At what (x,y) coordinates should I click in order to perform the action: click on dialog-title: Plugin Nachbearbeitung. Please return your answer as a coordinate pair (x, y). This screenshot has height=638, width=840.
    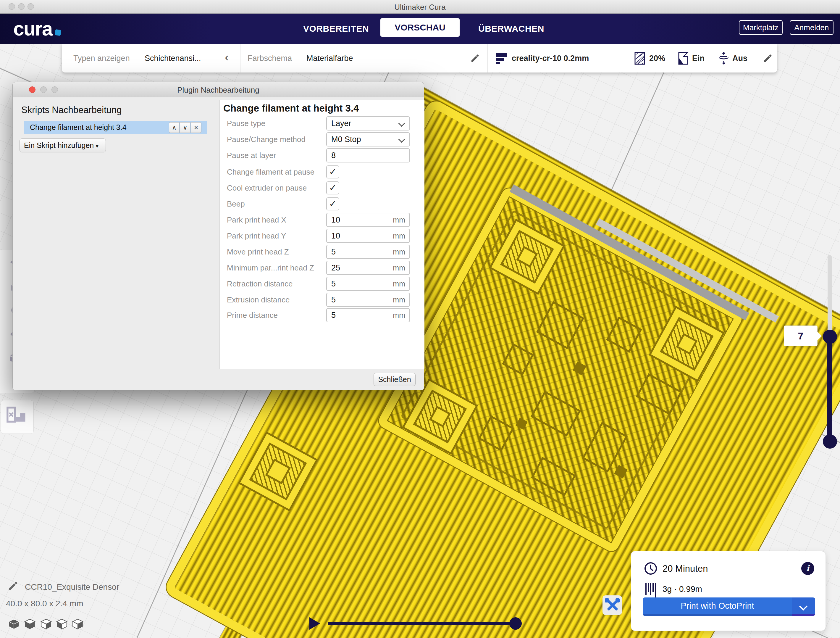
    Looking at the image, I should click on (218, 90).